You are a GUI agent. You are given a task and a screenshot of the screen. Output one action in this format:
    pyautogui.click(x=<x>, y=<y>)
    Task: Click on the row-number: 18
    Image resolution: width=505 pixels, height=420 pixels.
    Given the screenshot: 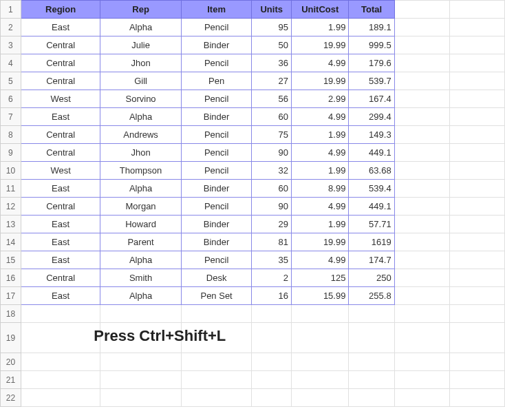 What is the action you would take?
    pyautogui.click(x=11, y=314)
    